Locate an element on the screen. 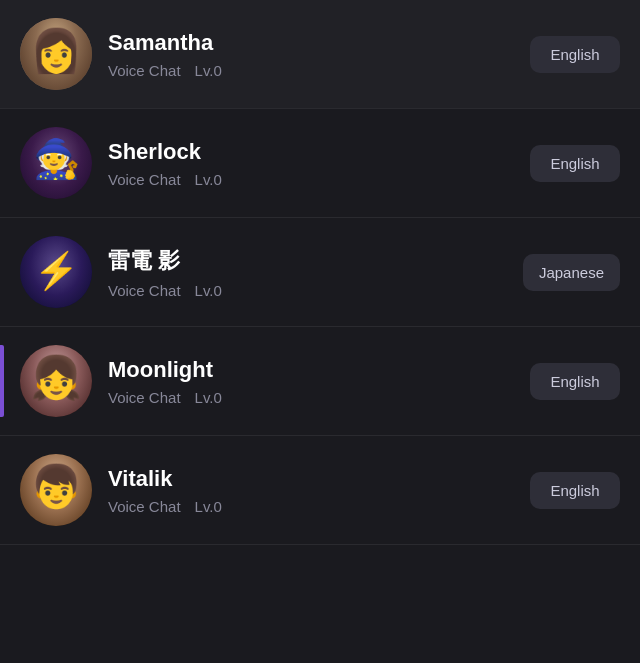 Image resolution: width=640 pixels, height=663 pixels. item-type-samantha: Voice Chat is located at coordinates (144, 70).